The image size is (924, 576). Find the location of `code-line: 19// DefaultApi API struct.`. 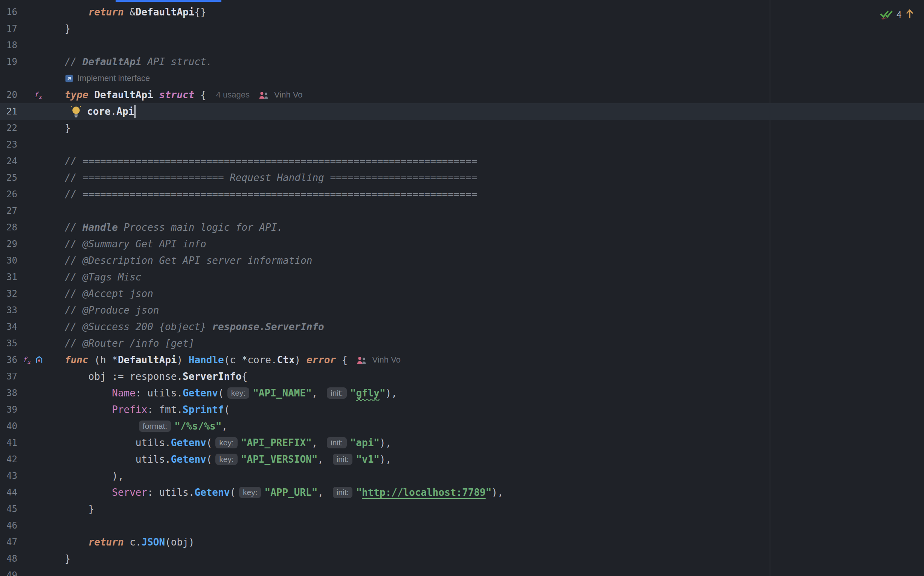

code-line: 19// DefaultApi API struct. is located at coordinates (462, 62).